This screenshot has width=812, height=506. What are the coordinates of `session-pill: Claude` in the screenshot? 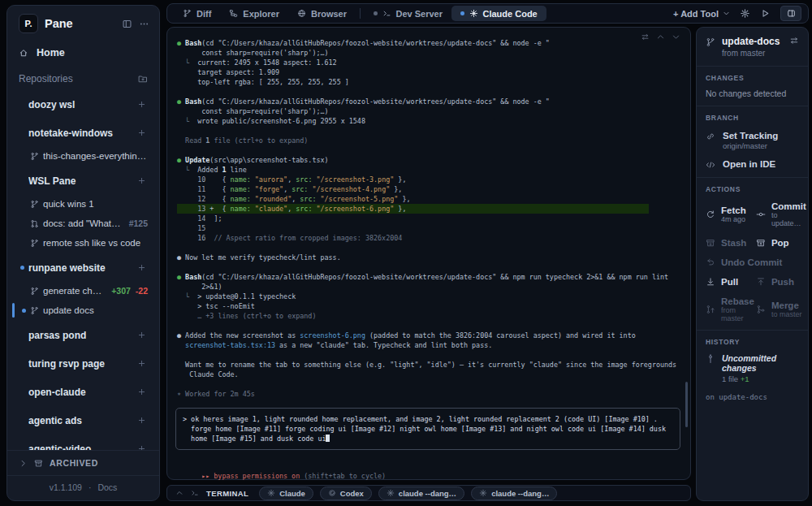 It's located at (286, 494).